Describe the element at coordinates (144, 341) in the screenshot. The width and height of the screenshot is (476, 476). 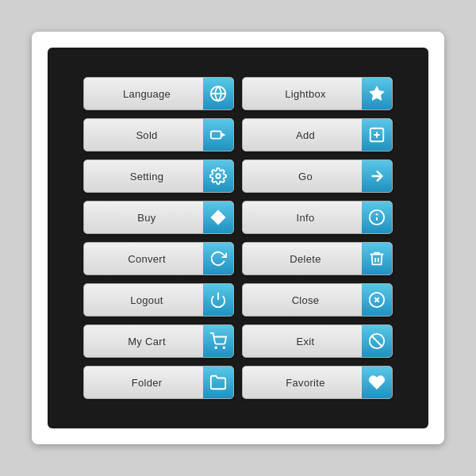
I see `my-cart-label: My Cart` at that location.